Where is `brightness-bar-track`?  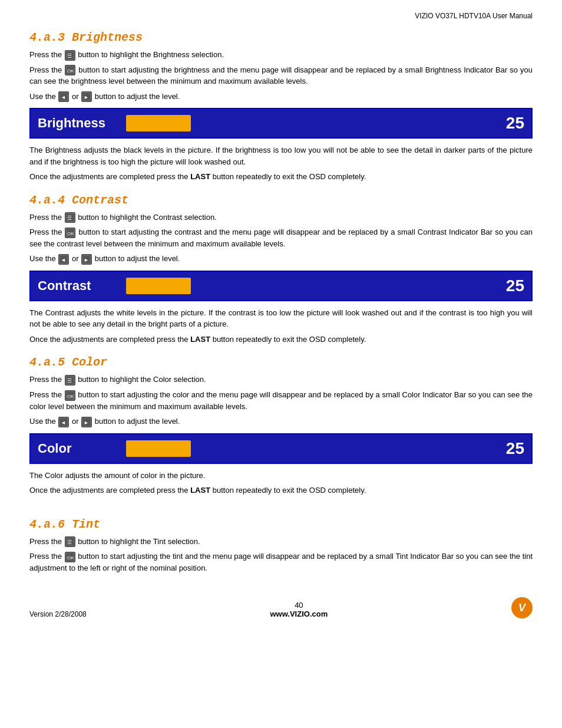 brightness-bar-track is located at coordinates (310, 123).